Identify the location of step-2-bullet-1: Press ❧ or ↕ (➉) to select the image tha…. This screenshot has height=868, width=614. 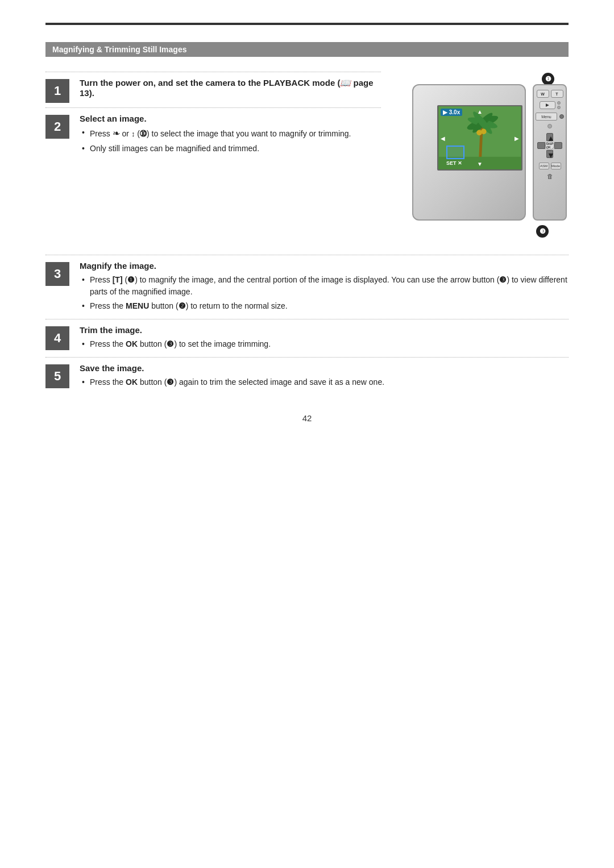
(230, 134).